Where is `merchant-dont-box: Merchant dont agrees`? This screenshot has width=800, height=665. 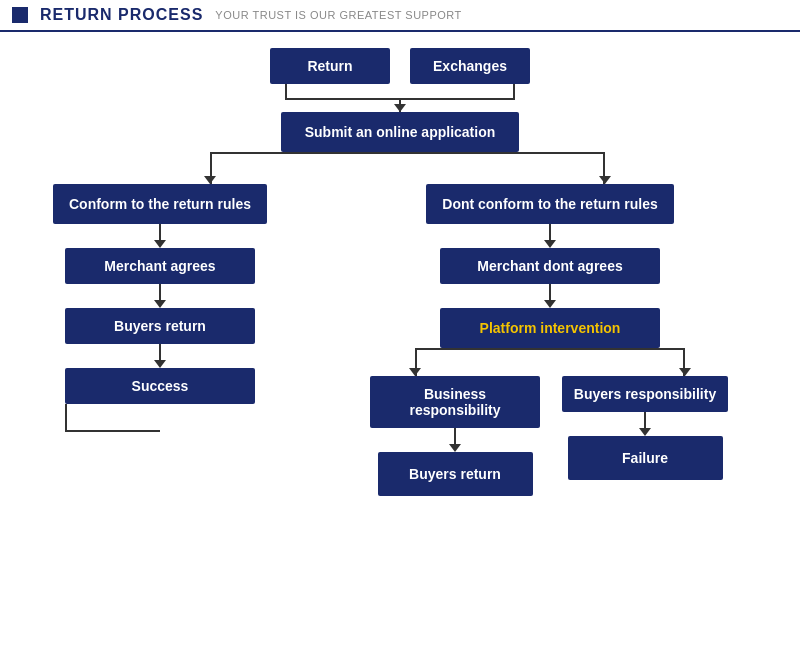
merchant-dont-box: Merchant dont agrees is located at coordinates (550, 266).